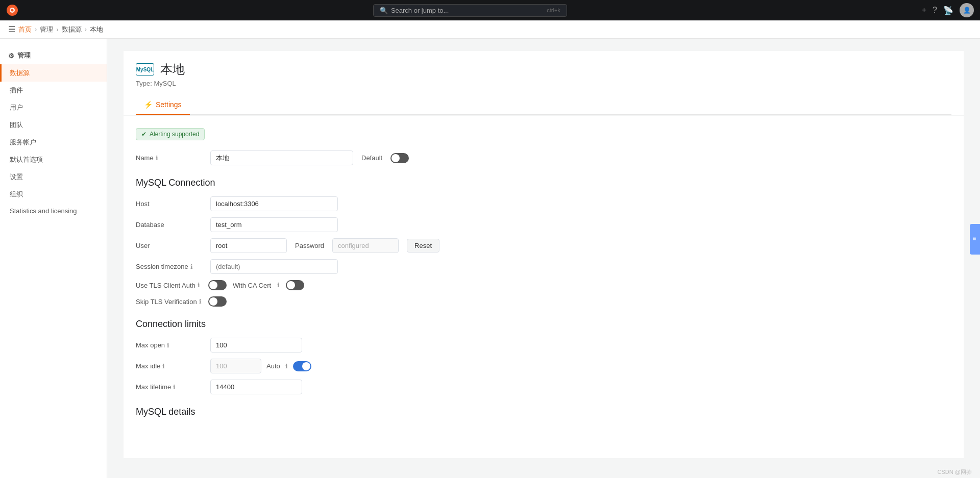  I want to click on connection-limits-title: Connection limits, so click(544, 324).